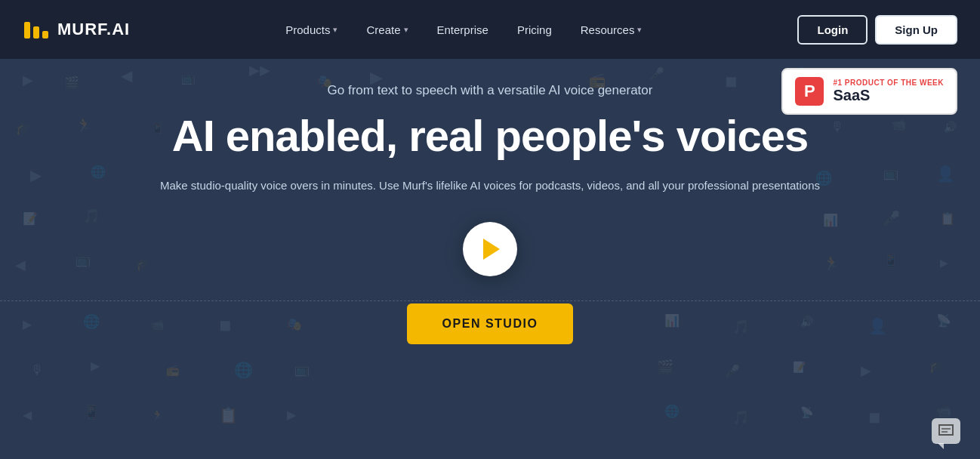 This screenshot has height=459, width=980. Describe the element at coordinates (335, 30) in the screenshot. I see `products-chevron-icon: ▾` at that location.